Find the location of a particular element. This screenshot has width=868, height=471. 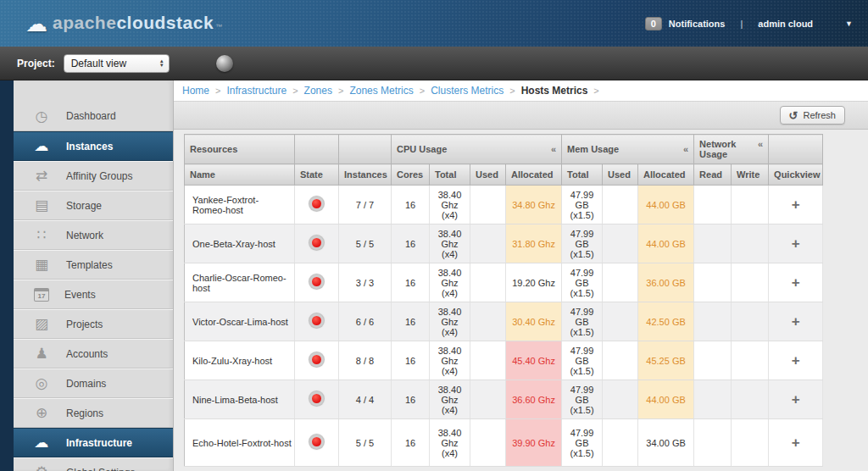

disk-icon: ▤ is located at coordinates (42, 205).